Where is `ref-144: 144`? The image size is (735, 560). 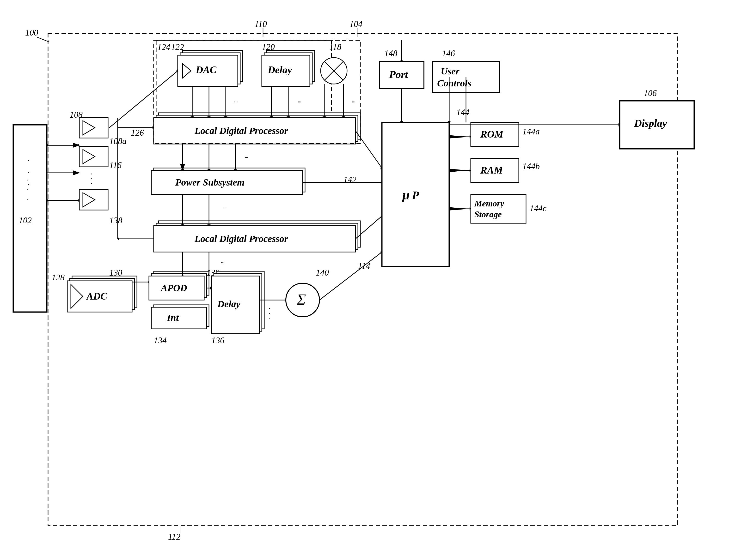
ref-144: 144 is located at coordinates (463, 112).